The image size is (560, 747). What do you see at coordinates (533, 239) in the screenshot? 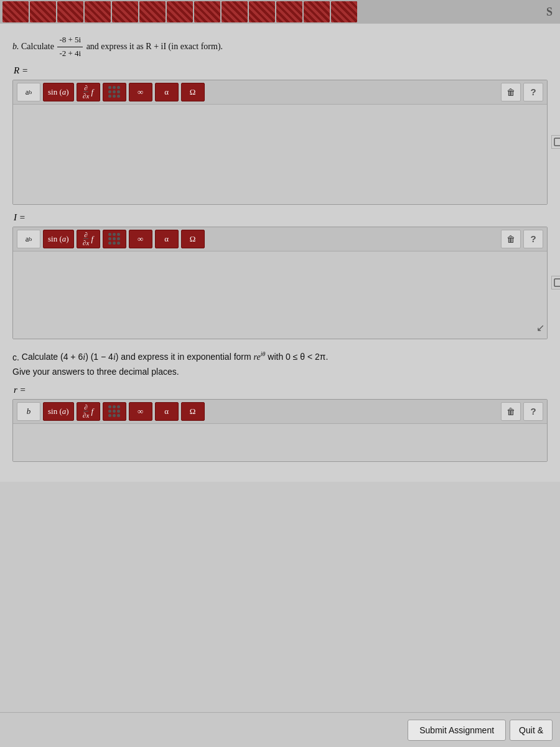
I see `i-help-button: ?` at bounding box center [533, 239].